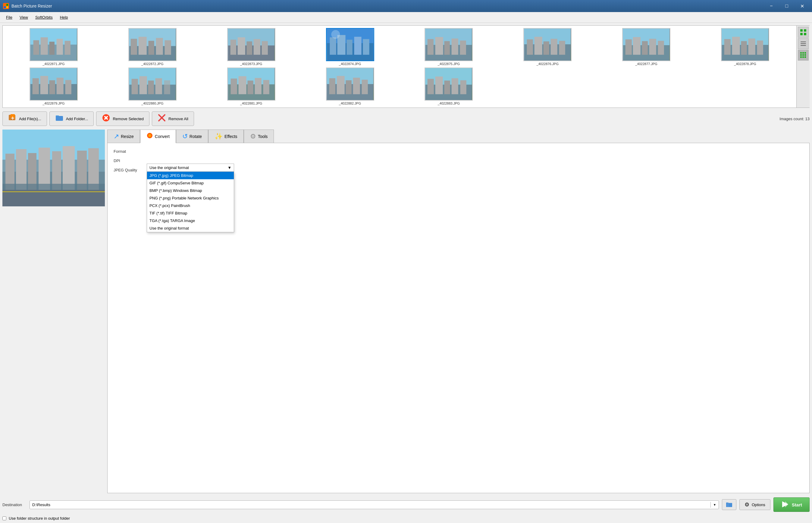 The height and width of the screenshot is (523, 812). What do you see at coordinates (190, 221) in the screenshot?
I see `format-option-tga: TGA (*.tga) TARGA Image` at bounding box center [190, 221].